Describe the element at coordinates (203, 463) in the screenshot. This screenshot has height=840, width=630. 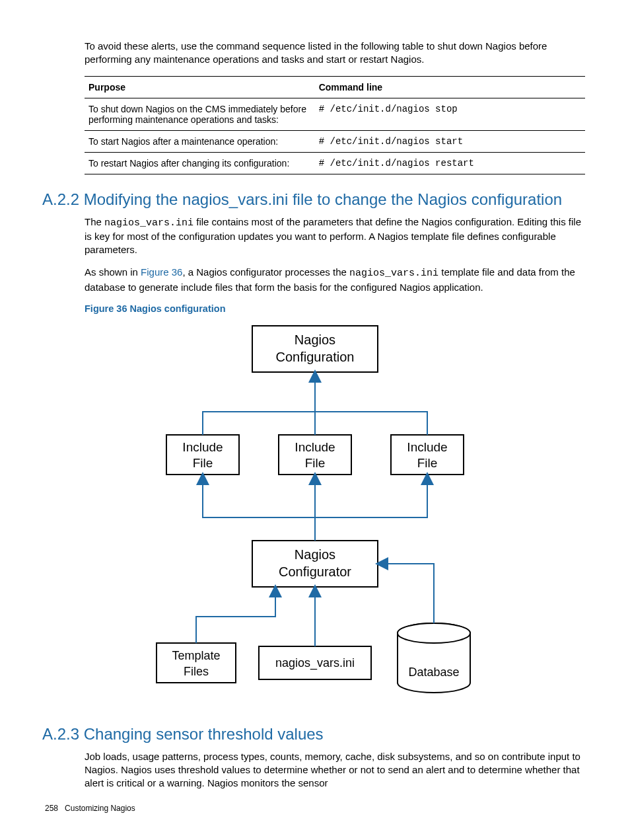
I see `box-include-1-l2: File` at that location.